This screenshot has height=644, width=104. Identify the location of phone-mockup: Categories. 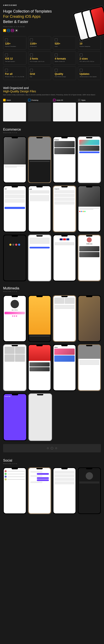
(64, 209).